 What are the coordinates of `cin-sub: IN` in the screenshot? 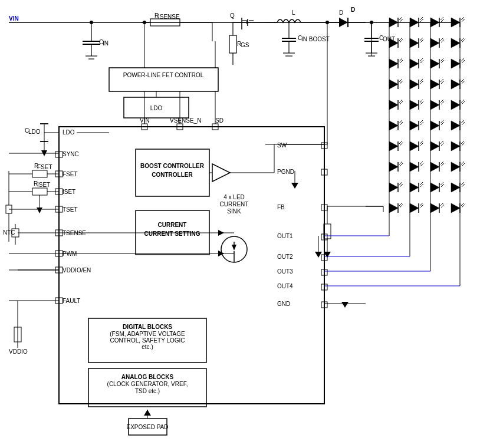 It's located at (106, 44).